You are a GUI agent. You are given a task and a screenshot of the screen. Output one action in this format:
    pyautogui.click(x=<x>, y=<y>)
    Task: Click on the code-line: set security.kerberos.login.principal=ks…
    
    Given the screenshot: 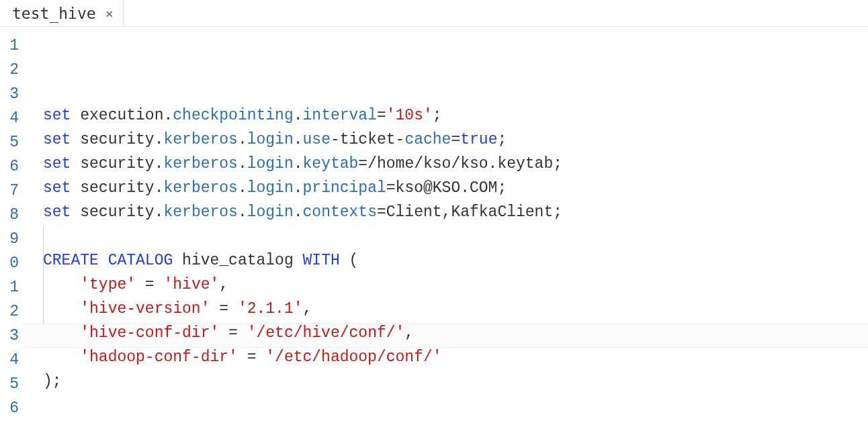 What is the action you would take?
    pyautogui.click(x=455, y=188)
    